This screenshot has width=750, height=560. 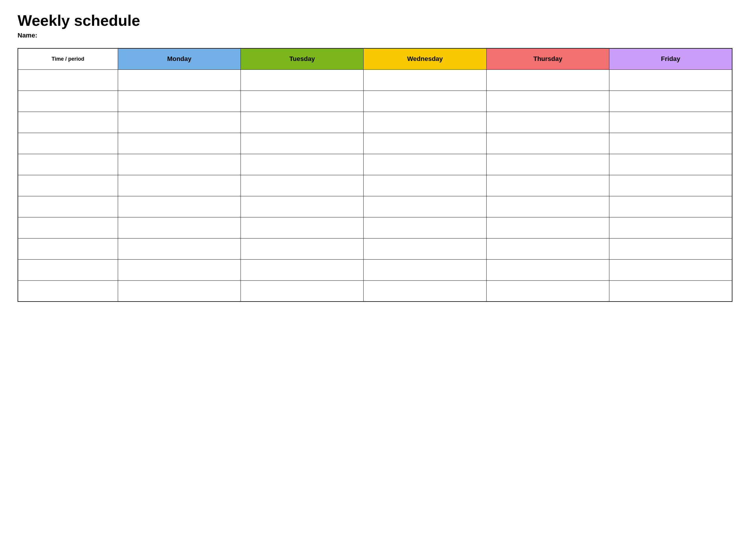 I want to click on header-thursday: Thursday, so click(x=548, y=59).